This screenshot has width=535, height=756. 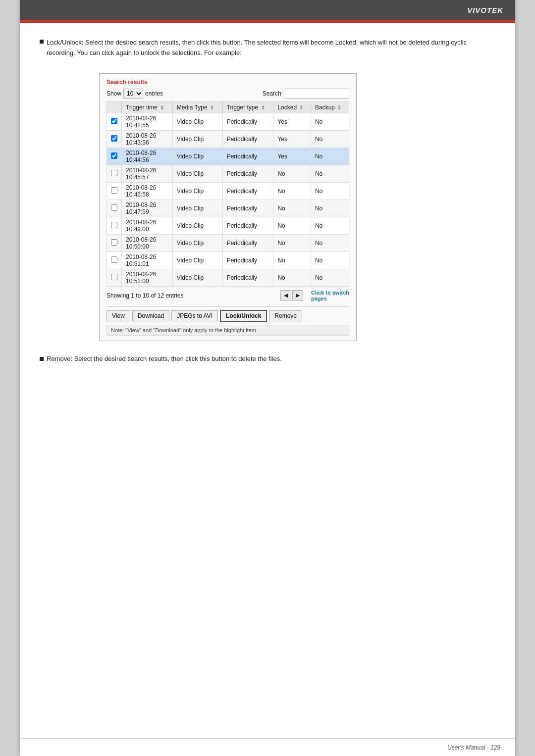 What do you see at coordinates (301, 108) in the screenshot?
I see `sort-icon-locked: ⇕` at bounding box center [301, 108].